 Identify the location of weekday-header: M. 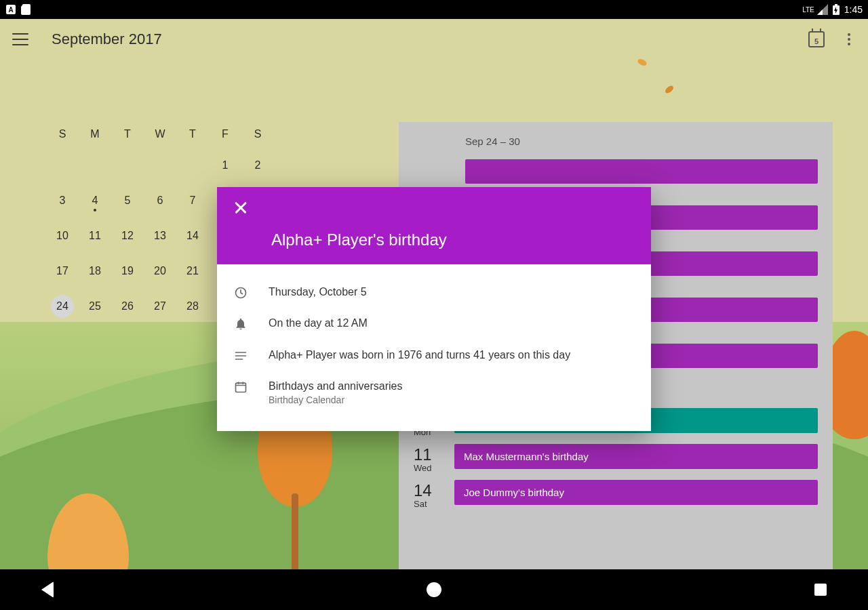
(95, 134).